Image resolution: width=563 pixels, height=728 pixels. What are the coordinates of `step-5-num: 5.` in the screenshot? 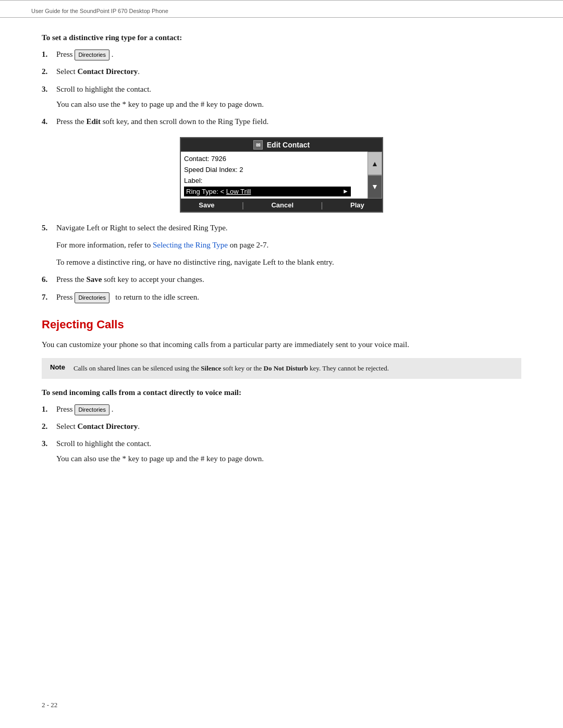 It's located at (49, 228).